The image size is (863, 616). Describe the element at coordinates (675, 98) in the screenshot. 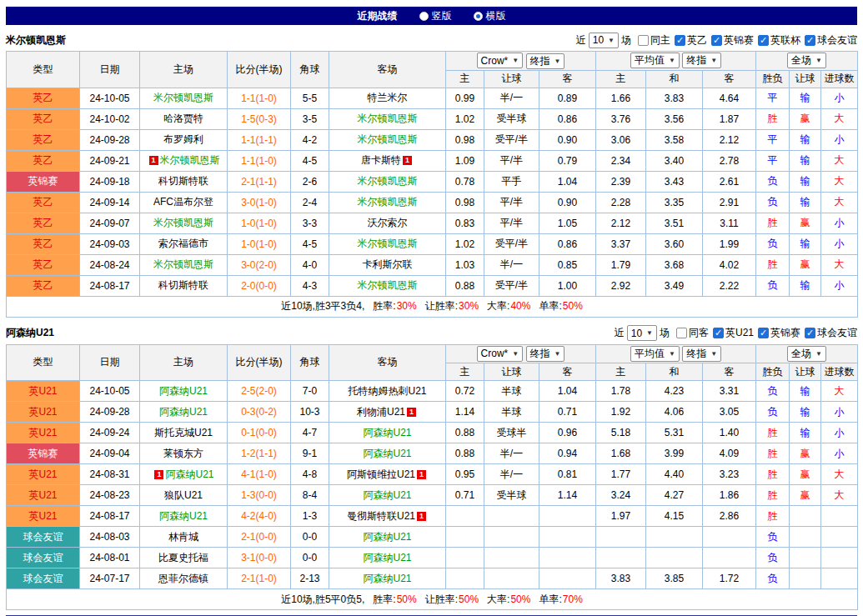

I see `euro-odds-draw: 3.83` at that location.